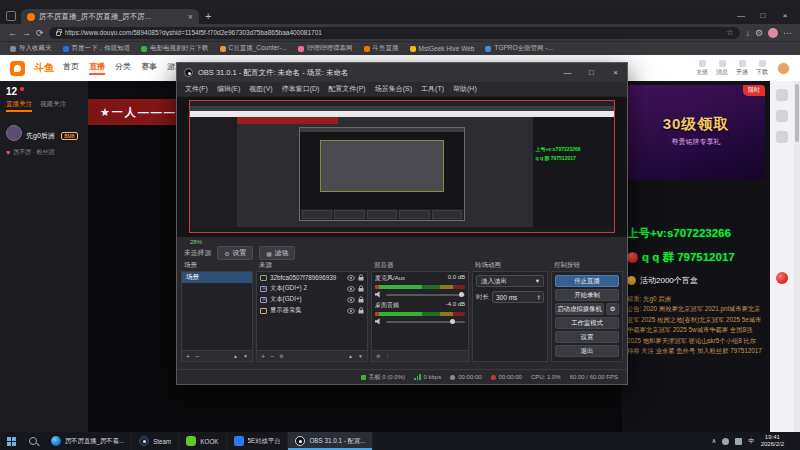 Image resolution: width=800 pixels, height=450 pixels. What do you see at coordinates (277, 253) in the screenshot?
I see `source-filters-button: ▦滤镜` at bounding box center [277, 253].